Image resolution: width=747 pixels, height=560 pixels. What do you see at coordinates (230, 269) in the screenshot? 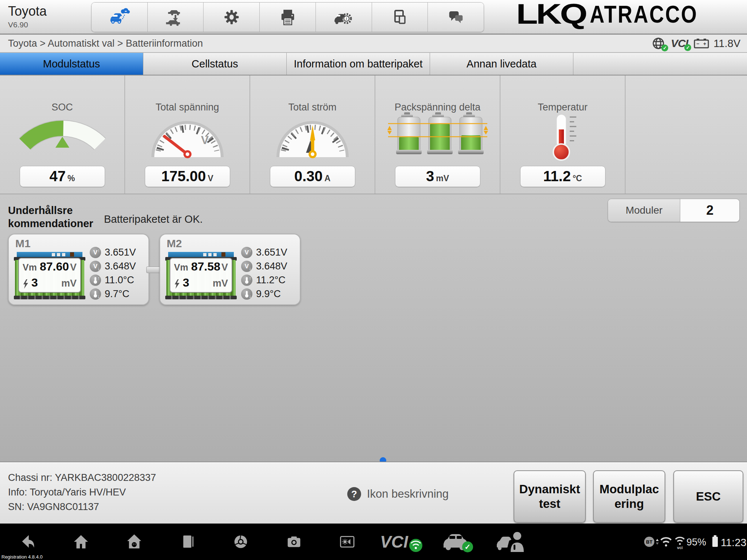
I see `module-card-m2: M2 Vm 87.58 V 3 mV` at bounding box center [230, 269].